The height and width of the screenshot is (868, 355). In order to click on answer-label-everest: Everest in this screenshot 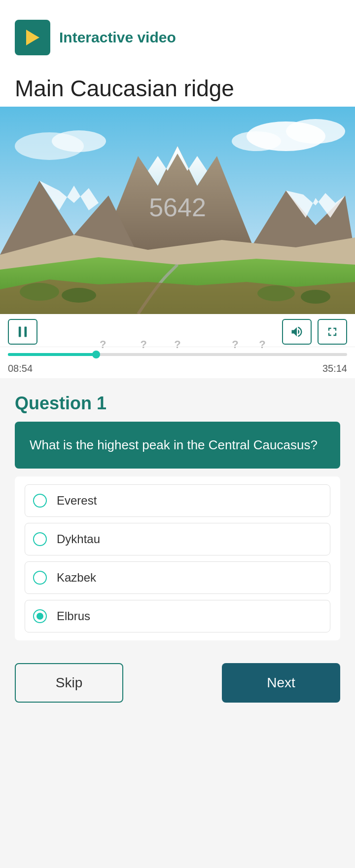, I will do `click(77, 501)`.